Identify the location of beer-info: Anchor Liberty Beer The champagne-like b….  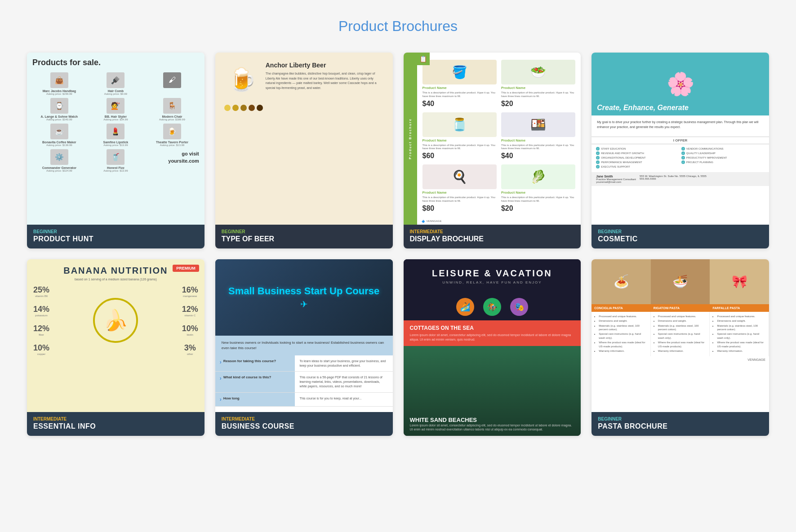
(325, 76).